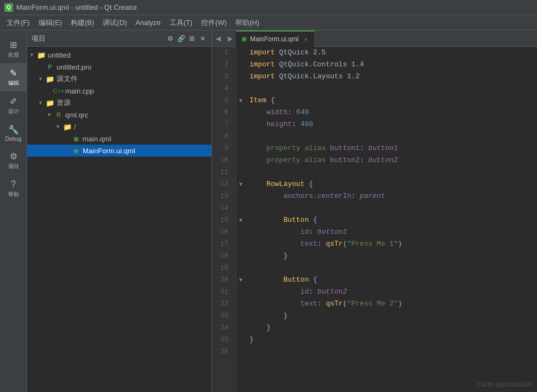  I want to click on fold-marker-15: ▼, so click(241, 220).